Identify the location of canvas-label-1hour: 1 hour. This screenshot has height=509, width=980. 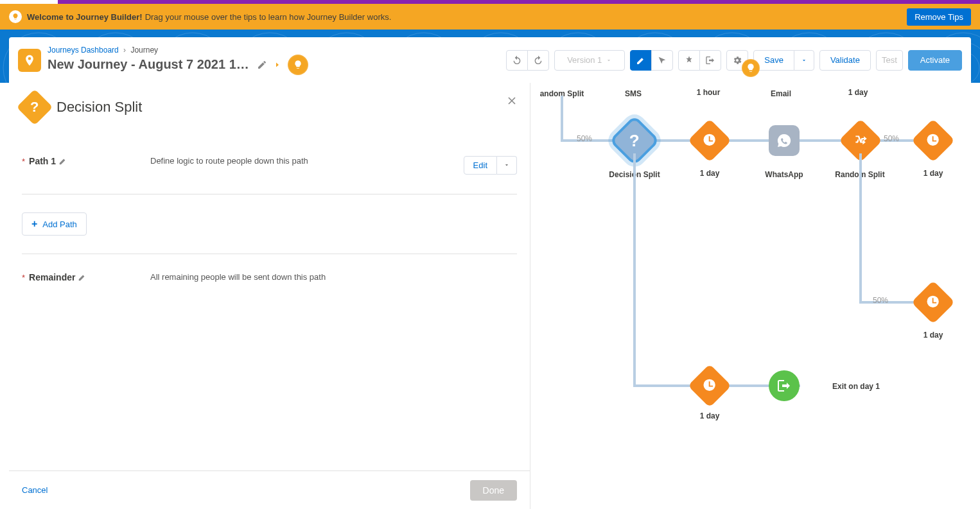
(709, 92).